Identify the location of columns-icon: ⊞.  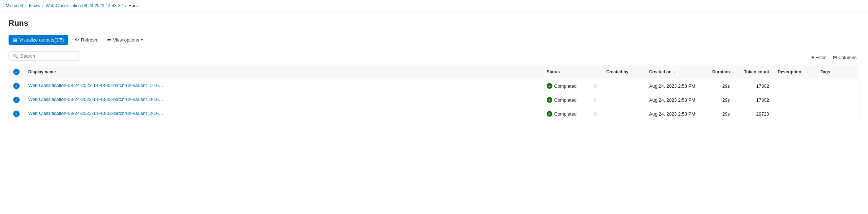
(835, 57).